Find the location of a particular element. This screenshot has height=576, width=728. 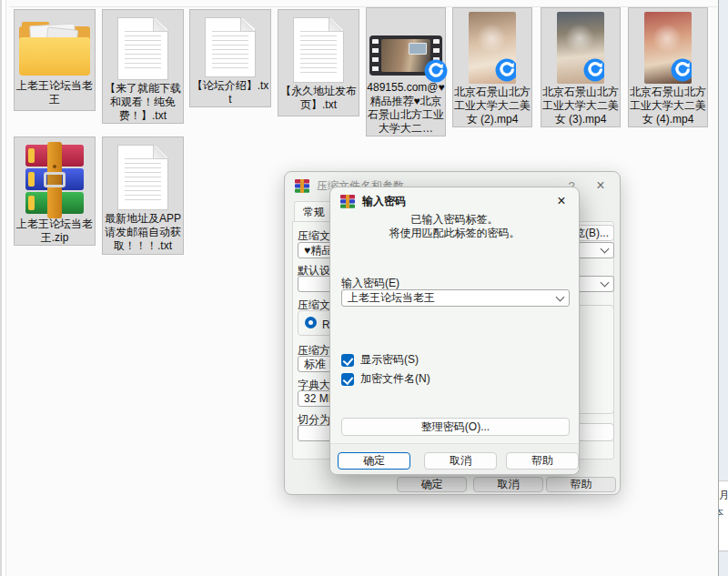

file-name: 北京石景山北方工业大学大二美女 (4).mp4 is located at coordinates (668, 106).